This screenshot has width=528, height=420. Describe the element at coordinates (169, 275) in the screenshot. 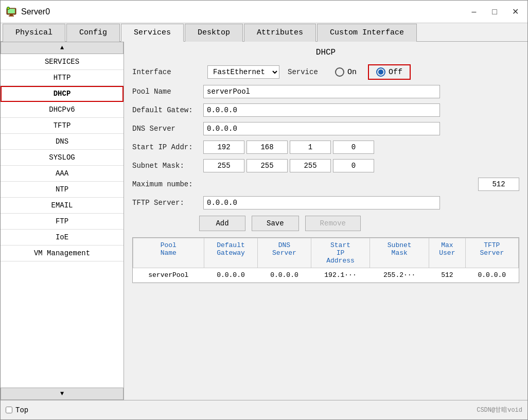

I see `cell-pool-name: serverPool` at that location.